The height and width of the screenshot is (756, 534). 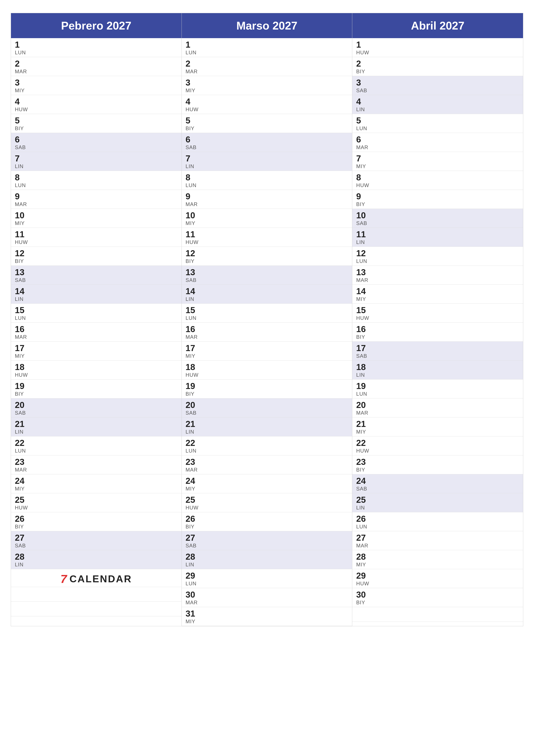 What do you see at coordinates (96, 200) in the screenshot?
I see `day-row: 9MAR` at bounding box center [96, 200].